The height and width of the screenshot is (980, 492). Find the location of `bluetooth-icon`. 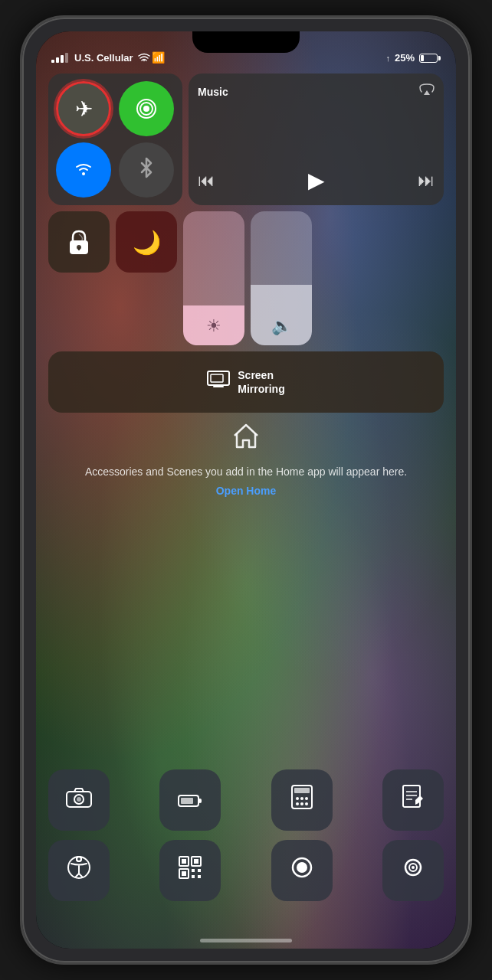

bluetooth-icon is located at coordinates (146, 170).